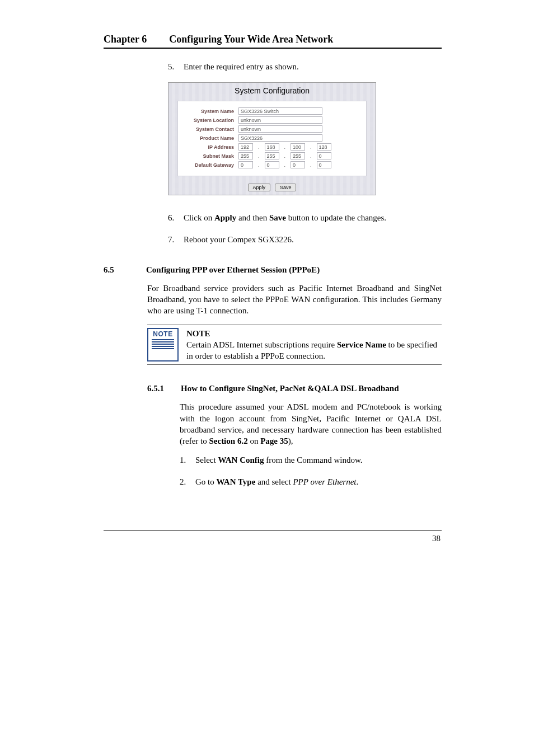 The height and width of the screenshot is (756, 534). What do you see at coordinates (260, 187) in the screenshot?
I see `apply-button: Apply` at bounding box center [260, 187].